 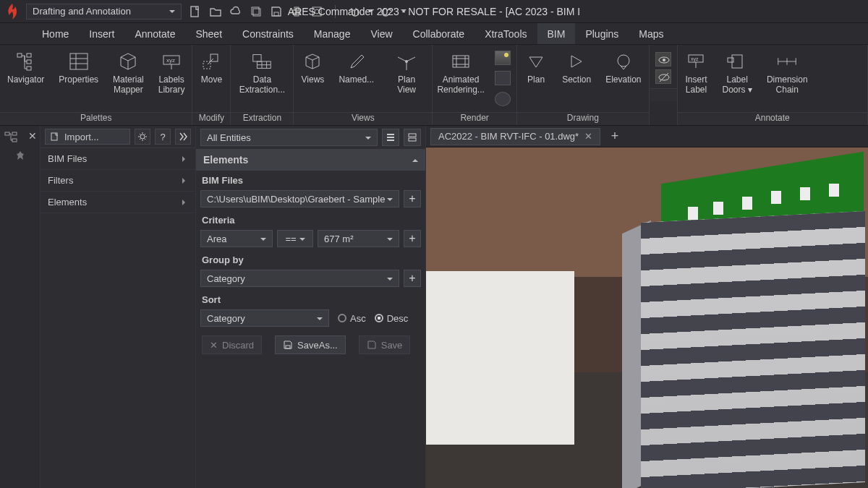 I want to click on ribbon-dimension-chain: Dimension Chain, so click(x=787, y=78).